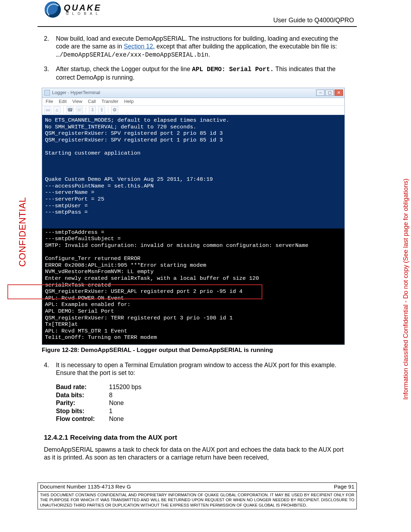 This screenshot has width=411, height=532. Describe the element at coordinates (124, 69) in the screenshot. I see `text: After startup, check the Logger output f…` at that location.